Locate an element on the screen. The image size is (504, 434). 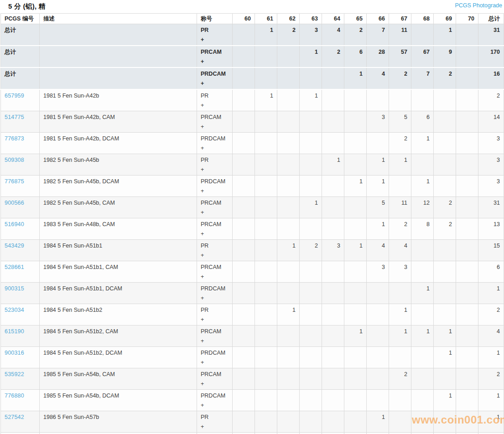
total-cell: 2 is located at coordinates (491, 100).